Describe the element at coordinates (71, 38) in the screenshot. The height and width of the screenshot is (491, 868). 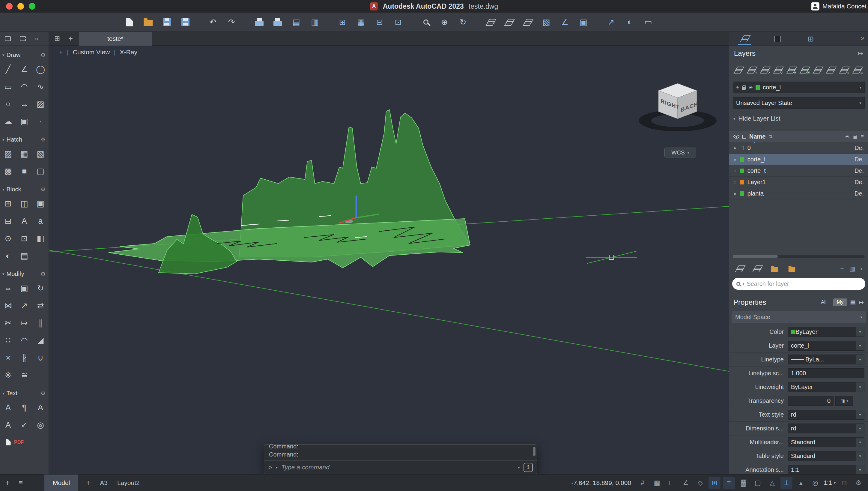
I see `new-drawing-tab-button: +` at that location.